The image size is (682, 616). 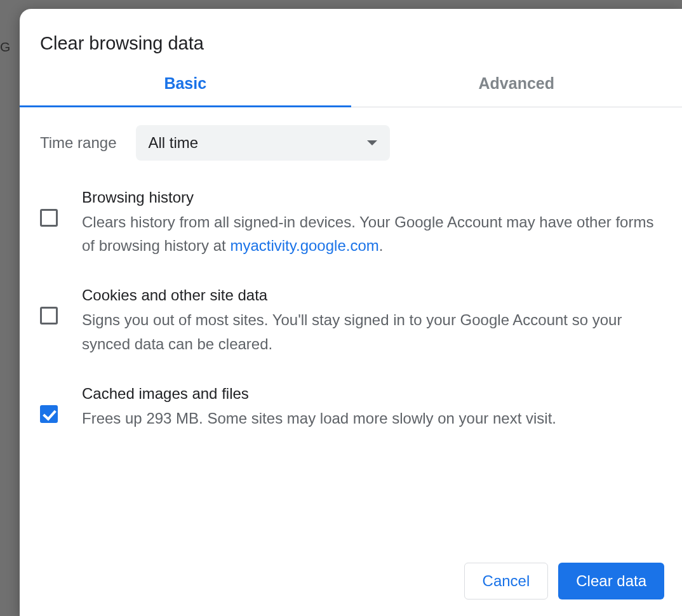 What do you see at coordinates (263, 143) in the screenshot?
I see `time-range-select: All time` at bounding box center [263, 143].